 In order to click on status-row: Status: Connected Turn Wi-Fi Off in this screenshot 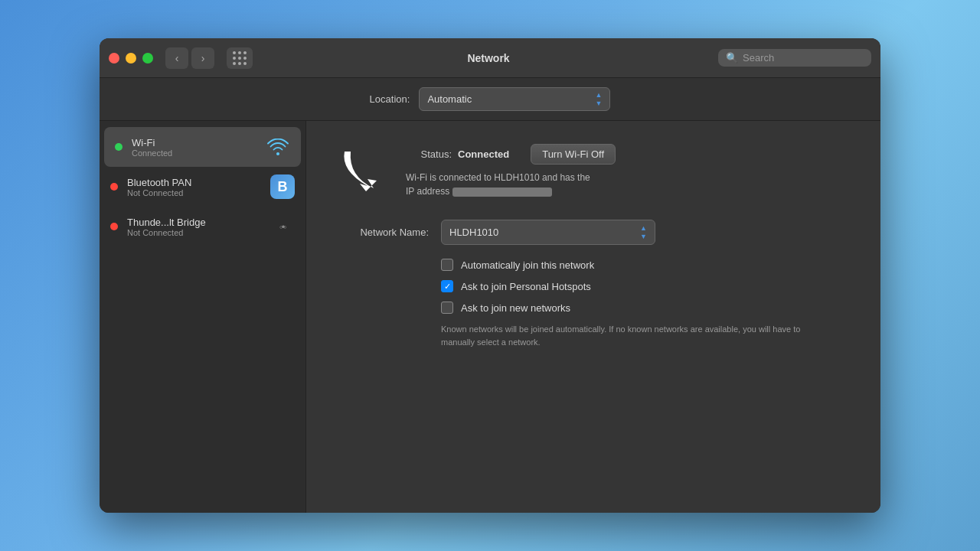, I will do `click(628, 155)`.